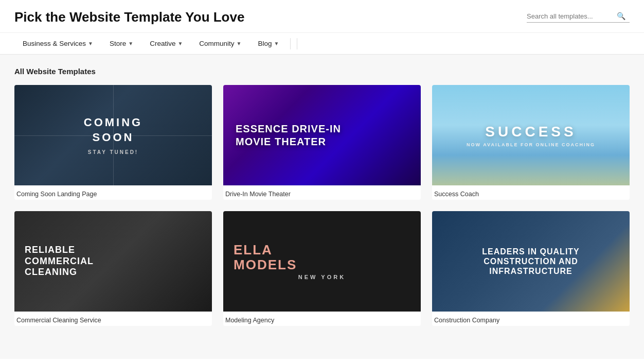 This screenshot has width=644, height=362. What do you see at coordinates (572, 16) in the screenshot?
I see `search-input` at bounding box center [572, 16].